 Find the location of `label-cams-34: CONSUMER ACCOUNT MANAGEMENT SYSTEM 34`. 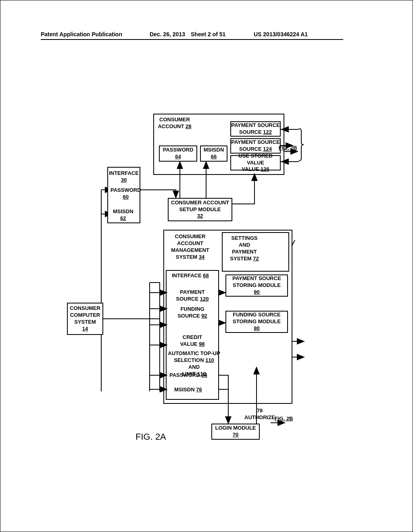

label-cams-34: CONSUMER ACCOUNT MANAGEMENT SYSTEM 34 is located at coordinates (190, 247).